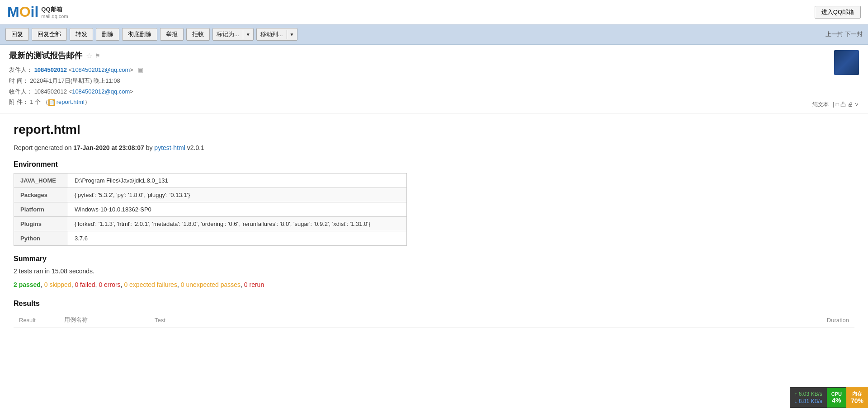 Image resolution: width=868 pixels, height=408 pixels. What do you see at coordinates (434, 320) in the screenshot?
I see `results-header-row: Result 用例名称 Test Duration` at bounding box center [434, 320].